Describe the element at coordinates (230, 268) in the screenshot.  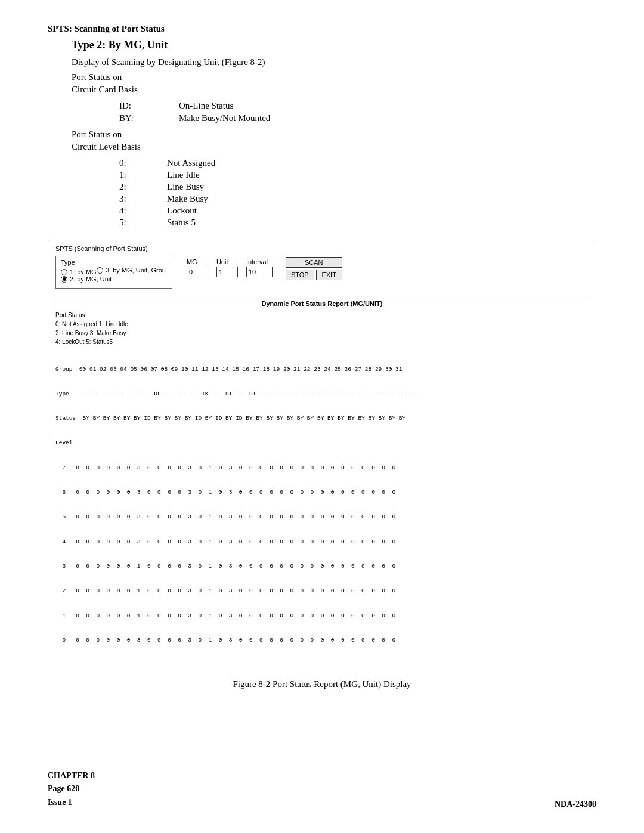
I see `mg-unit-interval: MG Unit Interval` at that location.